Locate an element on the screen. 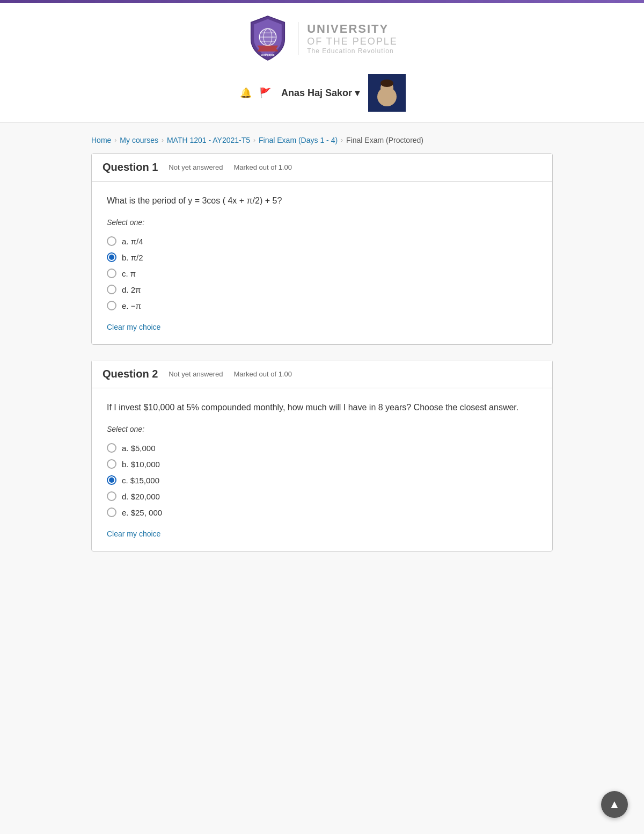 This screenshot has width=644, height=834. breadcrumb-final-exam: Final Exam (Days 1 - 4) is located at coordinates (298, 140).